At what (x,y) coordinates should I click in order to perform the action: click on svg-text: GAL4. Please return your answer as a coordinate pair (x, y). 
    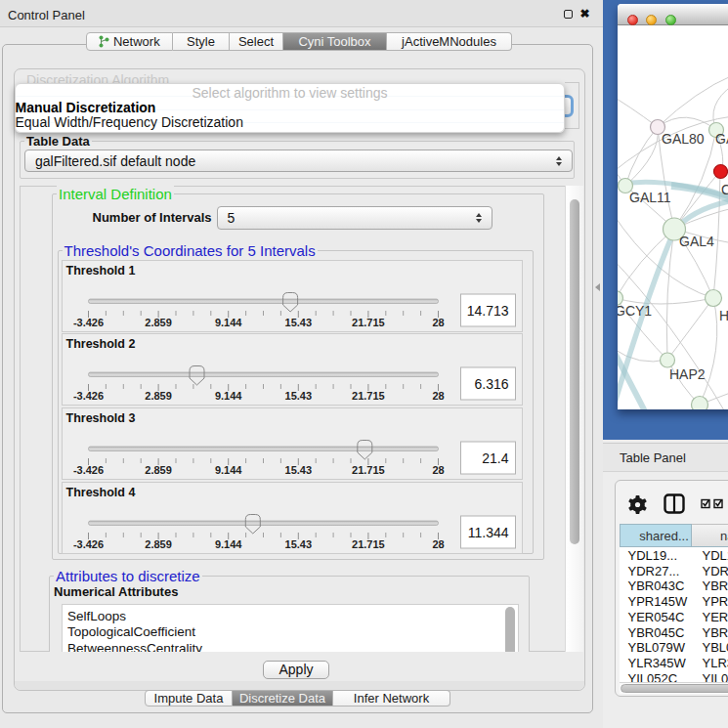
    Looking at the image, I should click on (697, 241).